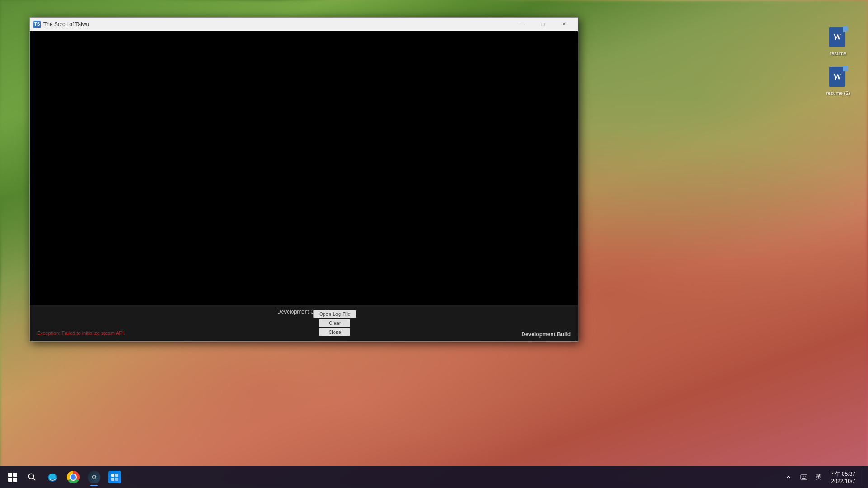 The image size is (868, 488). What do you see at coordinates (838, 38) in the screenshot?
I see `word-icon-1: W` at bounding box center [838, 38].